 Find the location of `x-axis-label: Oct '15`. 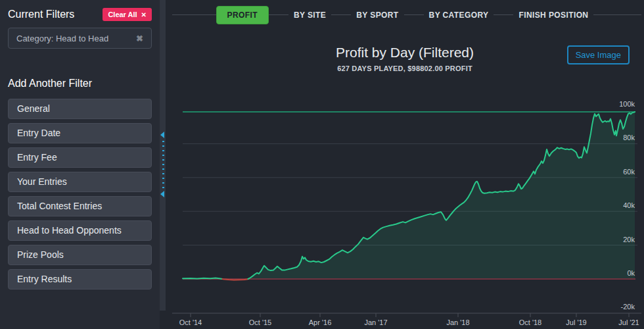

x-axis-label: Oct '15 is located at coordinates (260, 322).